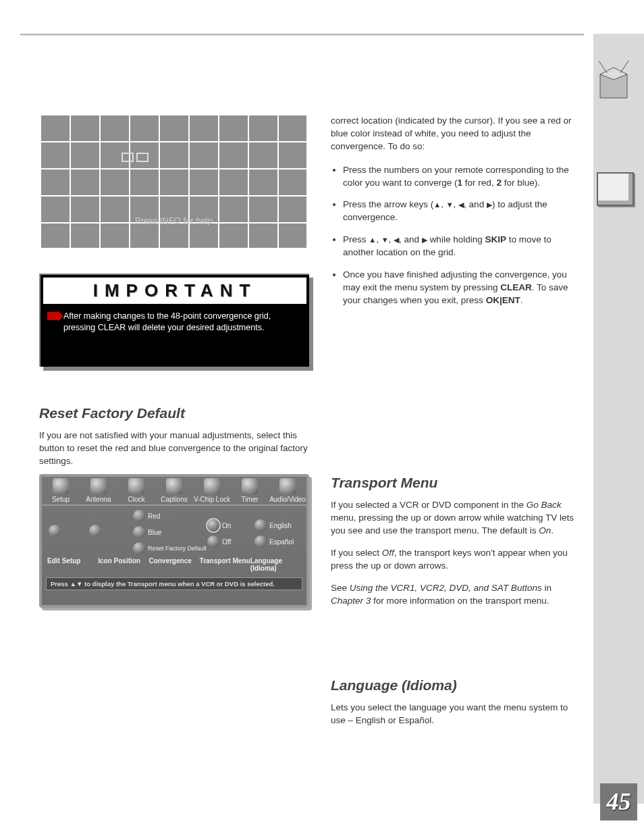  Describe the element at coordinates (174, 220) in the screenshot. I see `grid-caption: Press INFO for help` at that location.